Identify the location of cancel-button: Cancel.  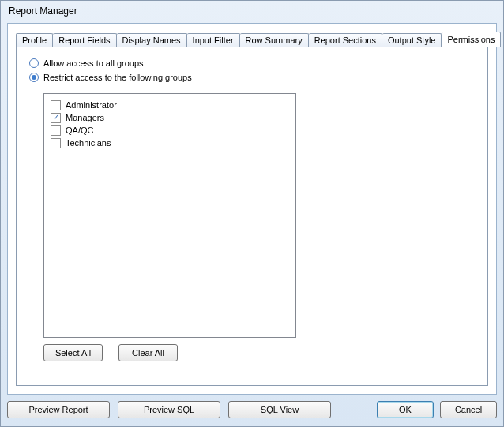
(468, 410).